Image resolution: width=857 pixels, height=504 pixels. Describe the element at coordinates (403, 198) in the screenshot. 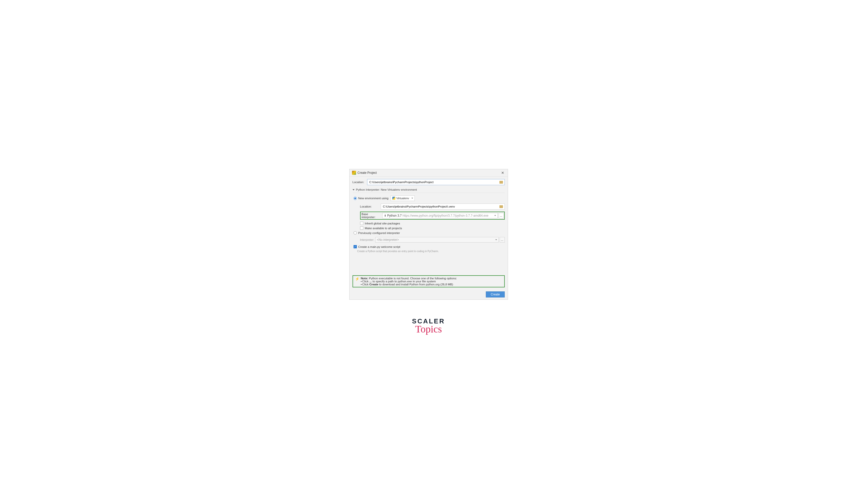

I see `venv-dropdown: Virtualenv` at that location.